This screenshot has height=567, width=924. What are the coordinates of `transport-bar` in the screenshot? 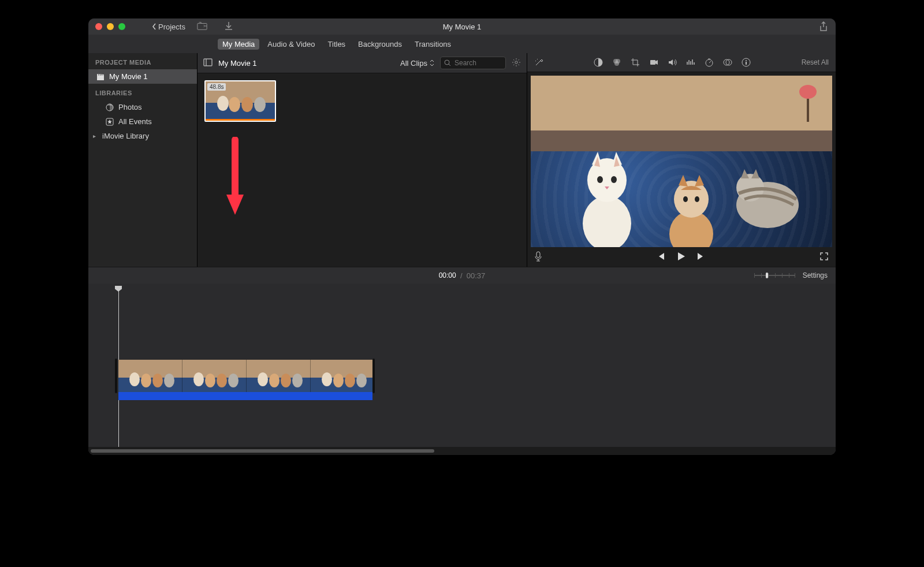 It's located at (681, 257).